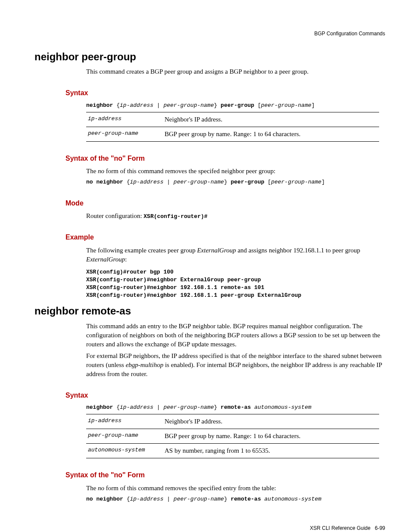 The height and width of the screenshot is (532, 411). What do you see at coordinates (210, 57) in the screenshot?
I see `command-title-peer-group: neighbor peer-group` at bounding box center [210, 57].